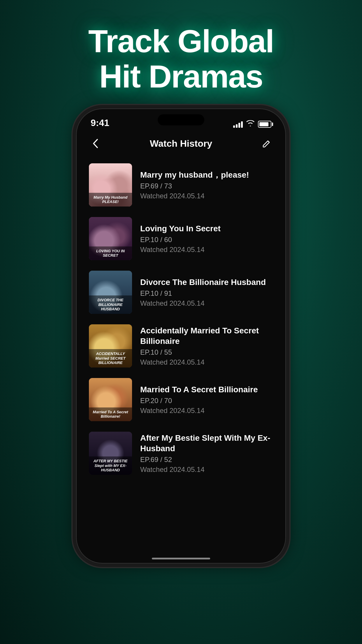 The height and width of the screenshot is (644, 362). Describe the element at coordinates (181, 453) in the screenshot. I see `history-item-6: AFTER MY BESTIE Slept with MY EX-HUSBAND…` at that location.